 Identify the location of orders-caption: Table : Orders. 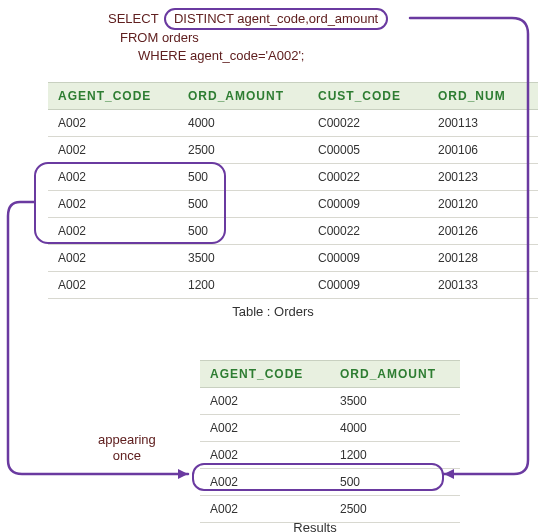
(273, 312).